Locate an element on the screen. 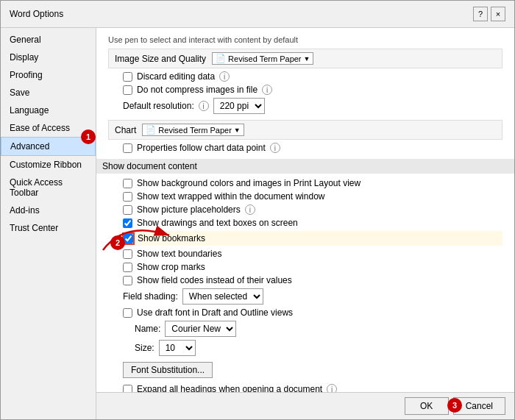 The image size is (515, 420). sidebar-item-ribbon: Customize Ribbon is located at coordinates (49, 165).